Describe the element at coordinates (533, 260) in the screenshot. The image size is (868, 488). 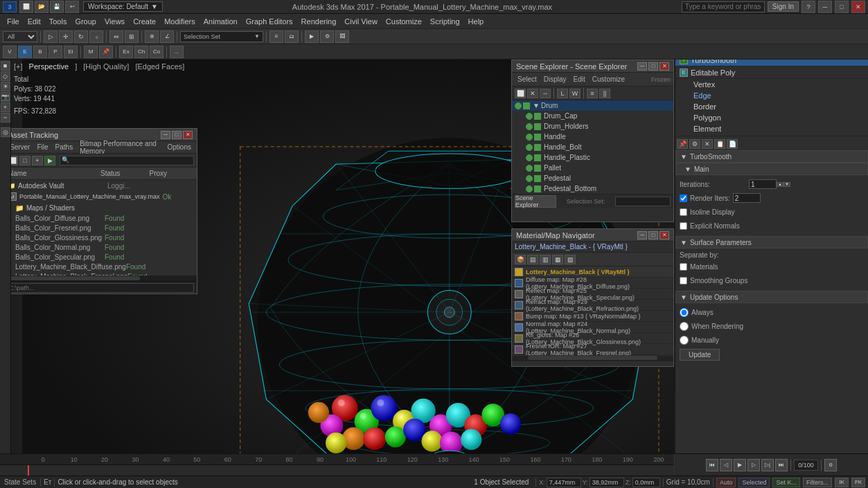
I see `mat-nav-btn2: ▤` at that location.